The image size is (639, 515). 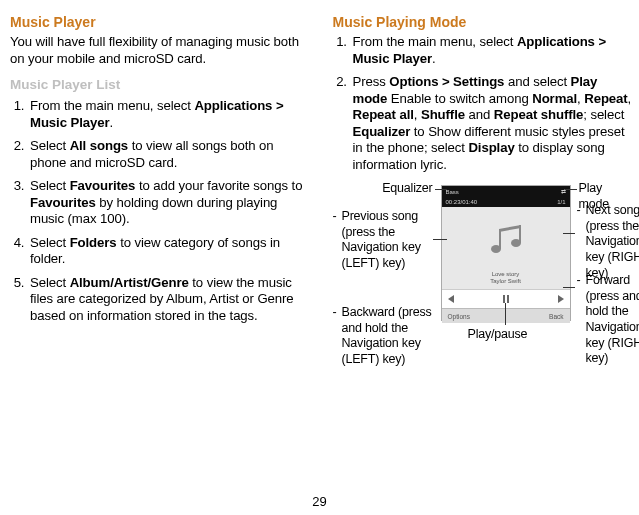 What do you see at coordinates (462, 202) in the screenshot?
I see `playback-time: 00:23/01:40` at bounding box center [462, 202].